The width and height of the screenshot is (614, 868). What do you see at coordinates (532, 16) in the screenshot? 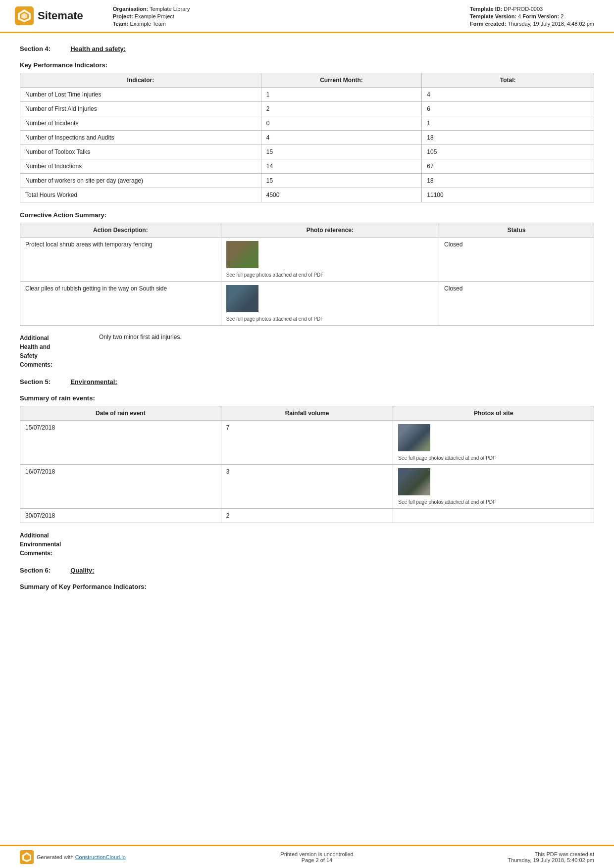
I see `template-version-field: Template Version: 4 Form Version: 2` at bounding box center [532, 16].